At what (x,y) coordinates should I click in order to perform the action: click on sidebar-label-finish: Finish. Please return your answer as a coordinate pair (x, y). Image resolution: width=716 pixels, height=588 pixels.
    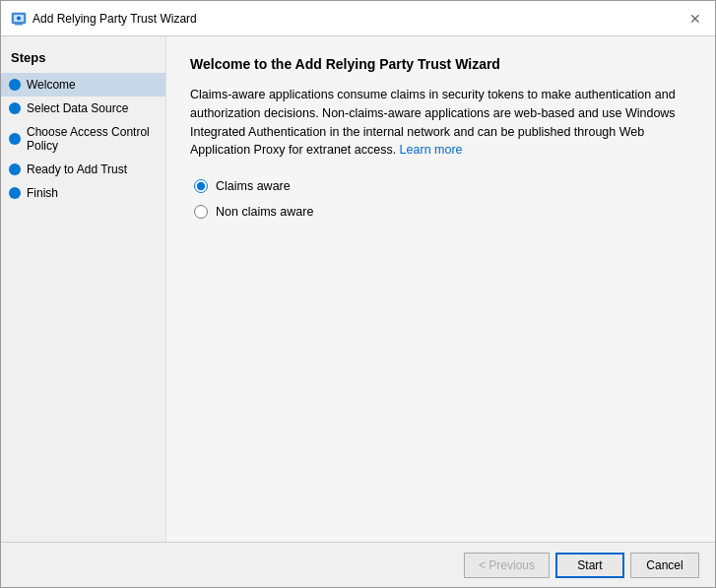
    Looking at the image, I should click on (42, 193).